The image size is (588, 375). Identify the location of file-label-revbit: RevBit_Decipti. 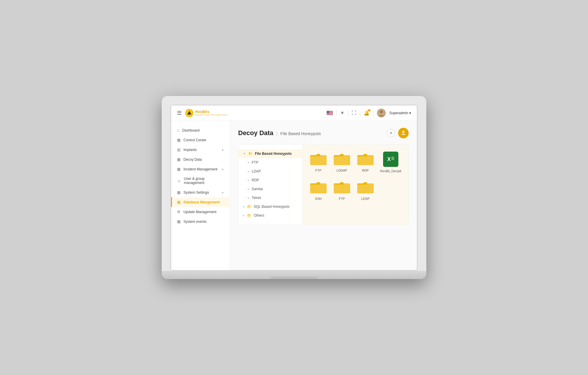
(391, 171).